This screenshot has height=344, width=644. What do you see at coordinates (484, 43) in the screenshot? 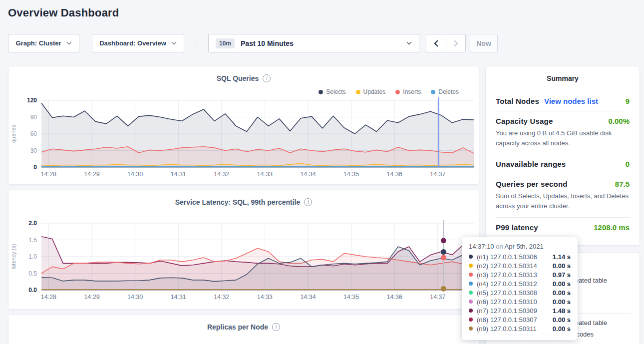
I see `now-button: Now` at bounding box center [484, 43].